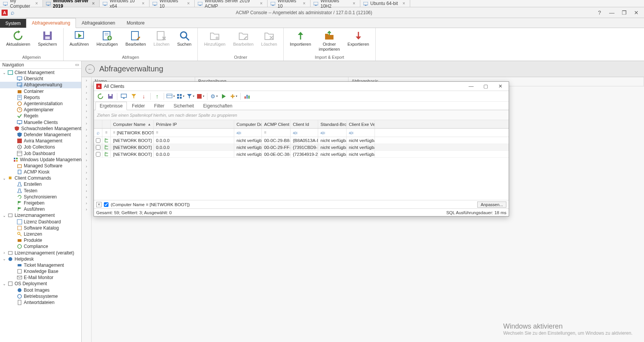 The width and height of the screenshot is (644, 342). What do you see at coordinates (41, 290) in the screenshot?
I see `nav-item: Boot Images` at bounding box center [41, 290].